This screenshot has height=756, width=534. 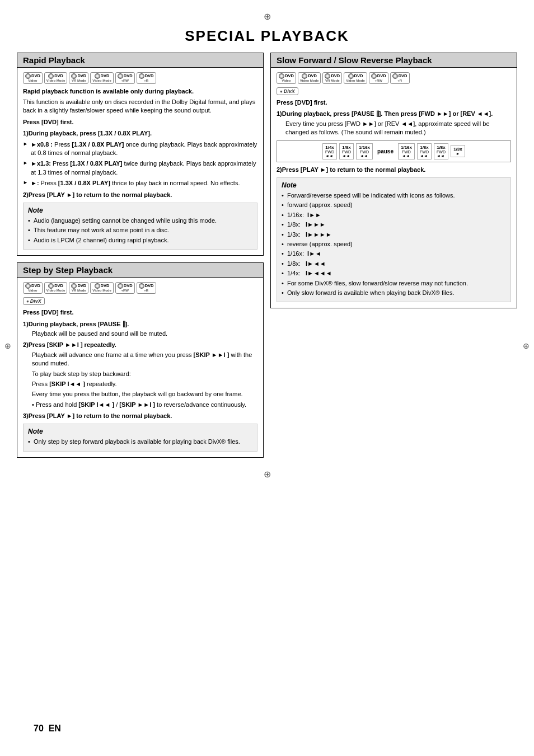 What do you see at coordinates (140, 301) in the screenshot?
I see `step-divx-badge-row: DivX` at bounding box center [140, 301].